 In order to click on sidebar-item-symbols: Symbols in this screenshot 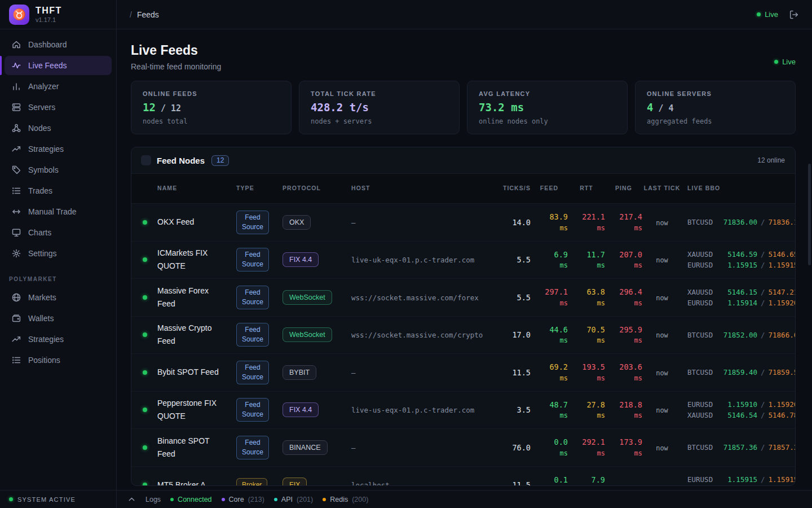, I will do `click(58, 170)`.